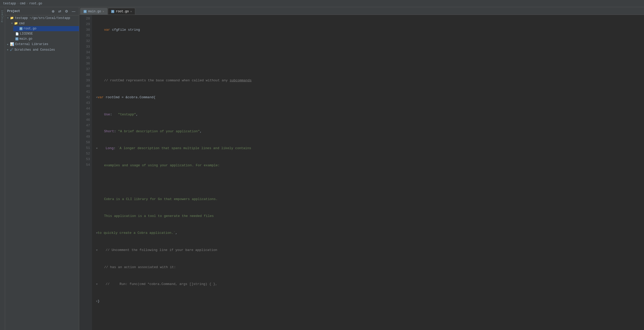 The width and height of the screenshot is (644, 330). I want to click on fold-icon-43: ▼, so click(97, 284).